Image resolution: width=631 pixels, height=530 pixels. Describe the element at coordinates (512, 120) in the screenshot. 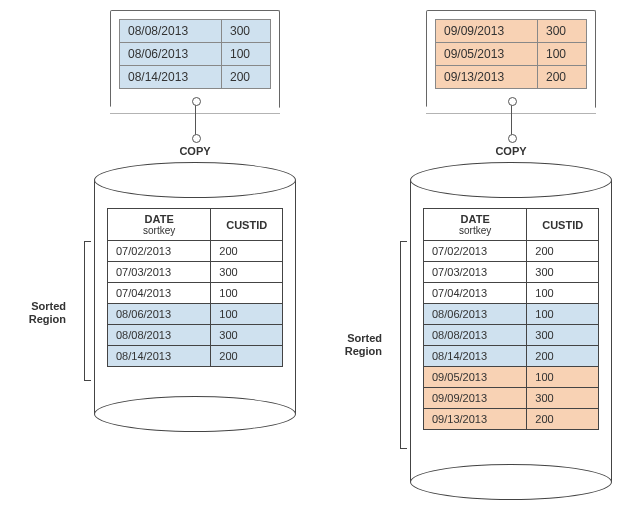

I see `connector-right` at that location.